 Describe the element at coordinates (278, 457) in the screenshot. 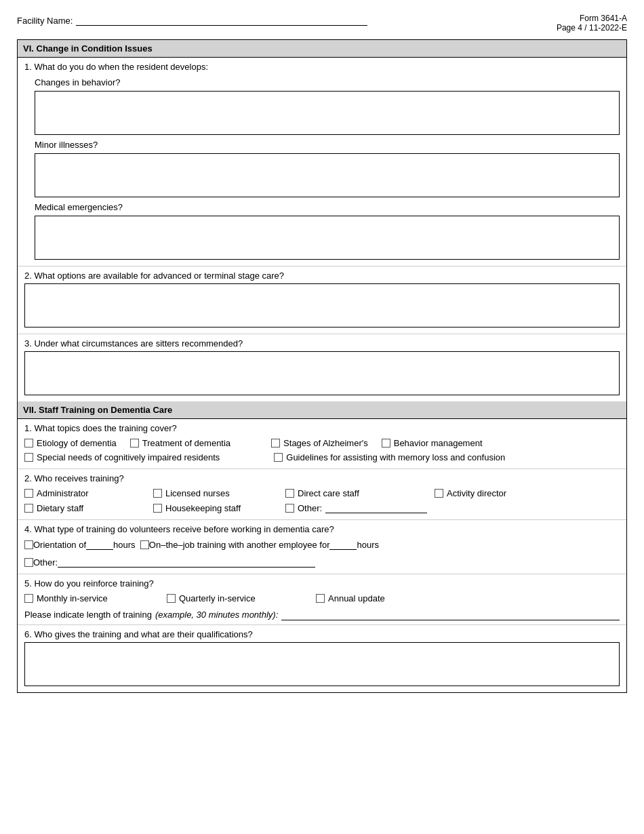

I see `topic-guidelines-checkbox` at that location.